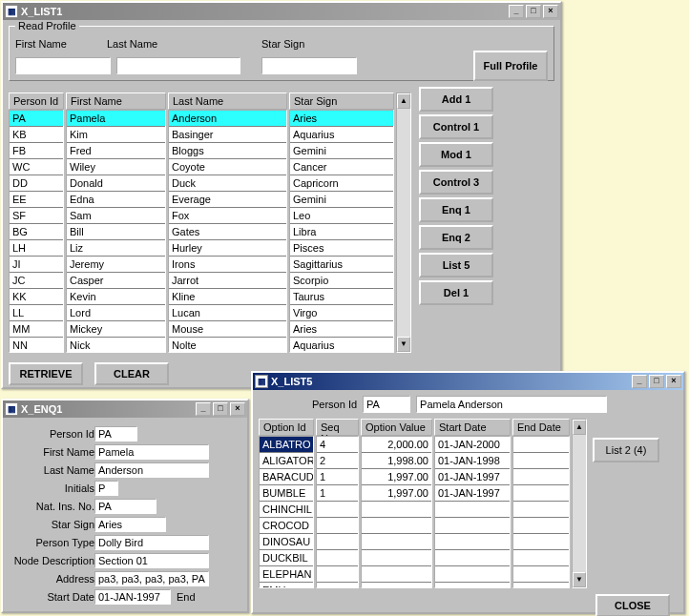 The height and width of the screenshot is (616, 689). What do you see at coordinates (338, 444) in the screenshot?
I see `grid-cell: 4` at bounding box center [338, 444].